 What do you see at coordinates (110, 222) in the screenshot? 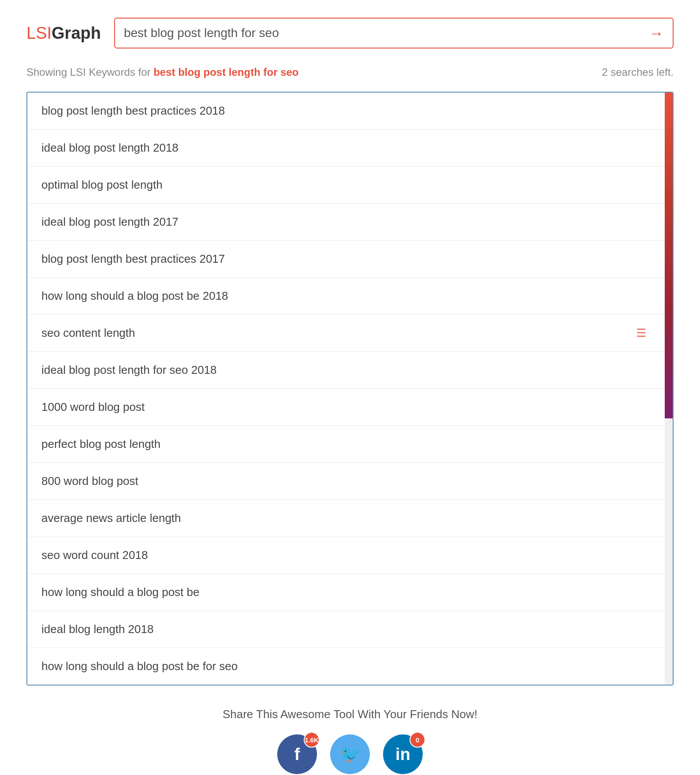
I see `result-text: ideal blog post length 2017` at bounding box center [110, 222].